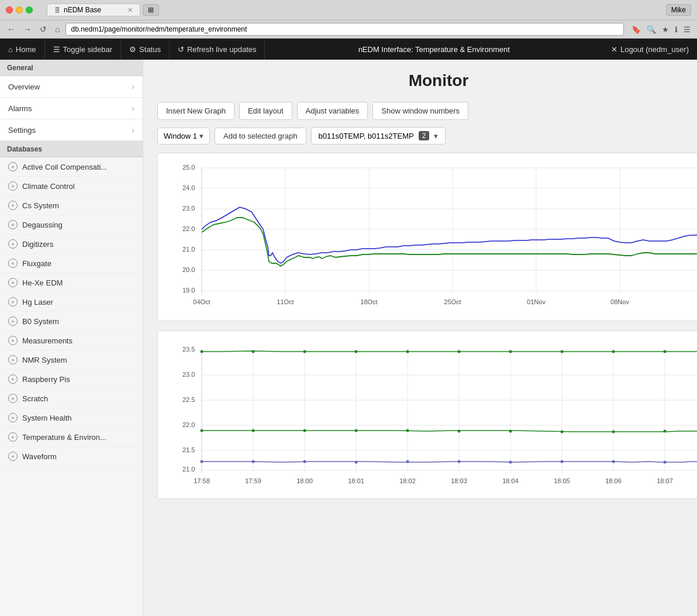  Describe the element at coordinates (71, 283) in the screenshot. I see `sidebar-item-he-xe-edm: + He-Xe EDM` at that location.